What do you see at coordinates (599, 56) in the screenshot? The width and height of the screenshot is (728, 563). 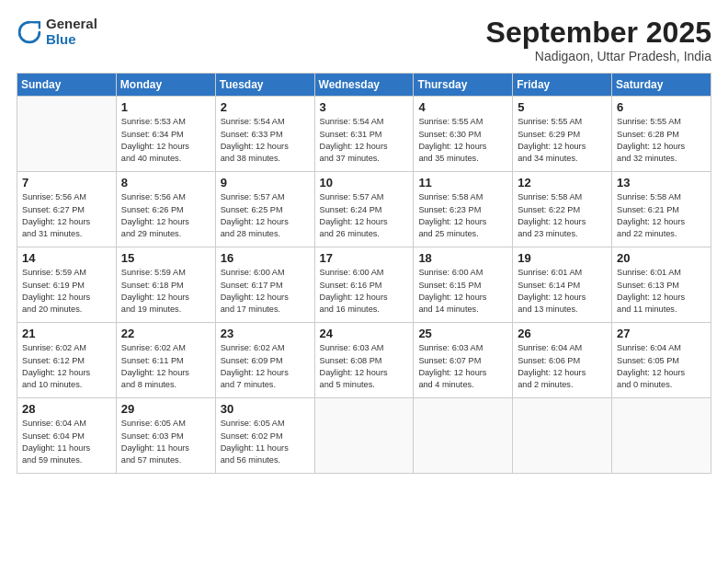 I see `location-subtitle: Nadigaon, Uttar Pradesh, India` at bounding box center [599, 56].